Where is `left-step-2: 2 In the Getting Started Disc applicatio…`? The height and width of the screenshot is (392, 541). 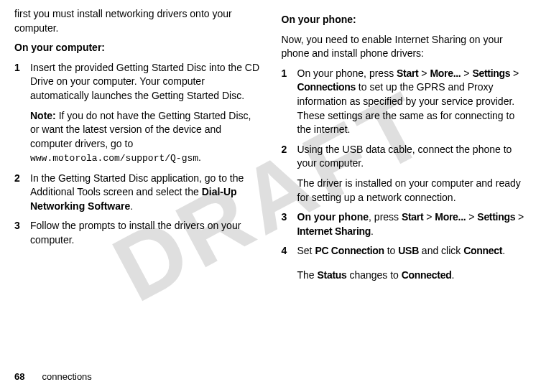 left-step-2: 2 In the Getting Started Disc applicatio… is located at coordinates (137, 192).